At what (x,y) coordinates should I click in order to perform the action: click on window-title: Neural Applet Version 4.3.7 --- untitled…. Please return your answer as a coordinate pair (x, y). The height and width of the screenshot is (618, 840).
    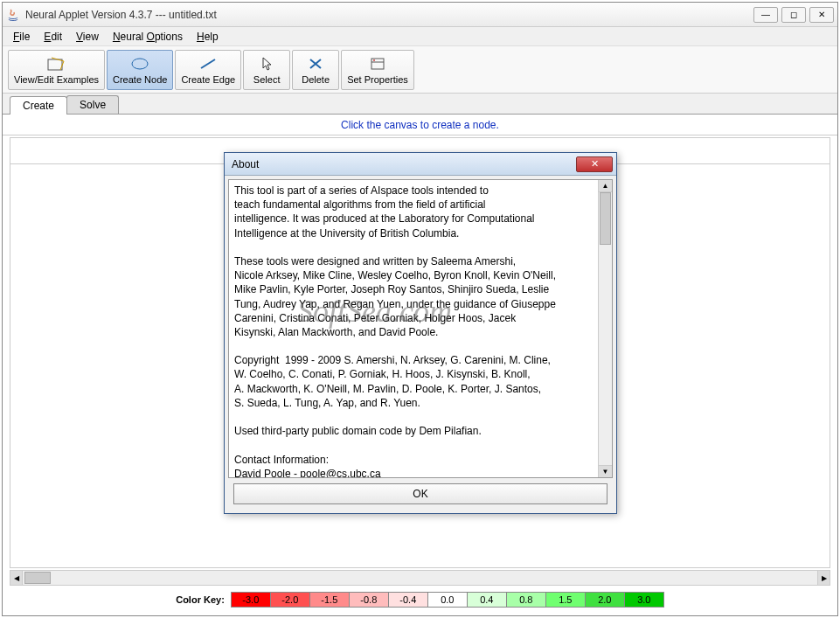
    Looking at the image, I should click on (390, 15).